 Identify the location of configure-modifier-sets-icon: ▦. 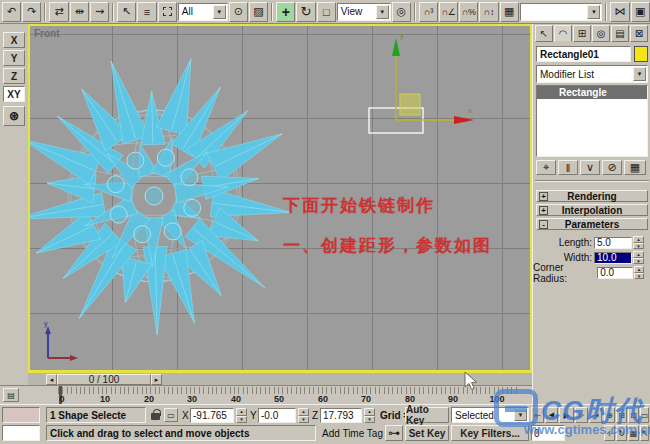
(635, 168).